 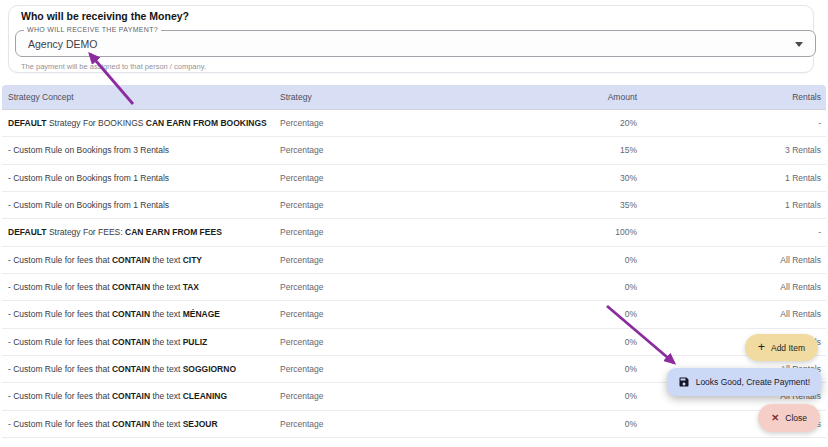 What do you see at coordinates (414, 232) in the screenshot?
I see `table-row: DEFAULT Strategy For FEES: CAN EARN FROM…` at bounding box center [414, 232].